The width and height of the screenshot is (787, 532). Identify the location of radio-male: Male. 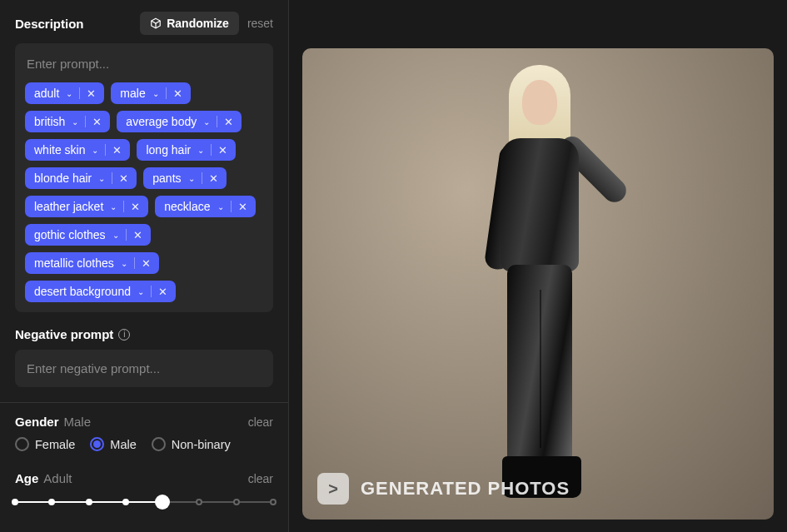
(113, 445).